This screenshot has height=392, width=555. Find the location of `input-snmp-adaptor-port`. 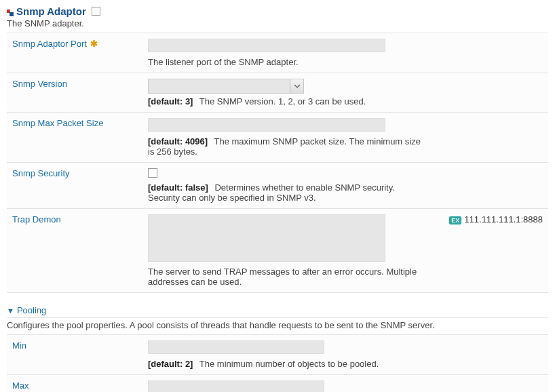

input-snmp-adaptor-port is located at coordinates (267, 45).